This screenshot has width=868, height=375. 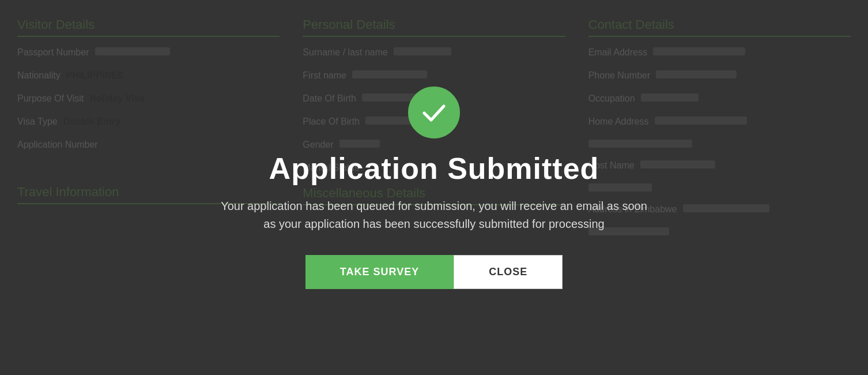 I want to click on modal-button-row: TAKE SURVEY CLOSE, so click(x=434, y=272).